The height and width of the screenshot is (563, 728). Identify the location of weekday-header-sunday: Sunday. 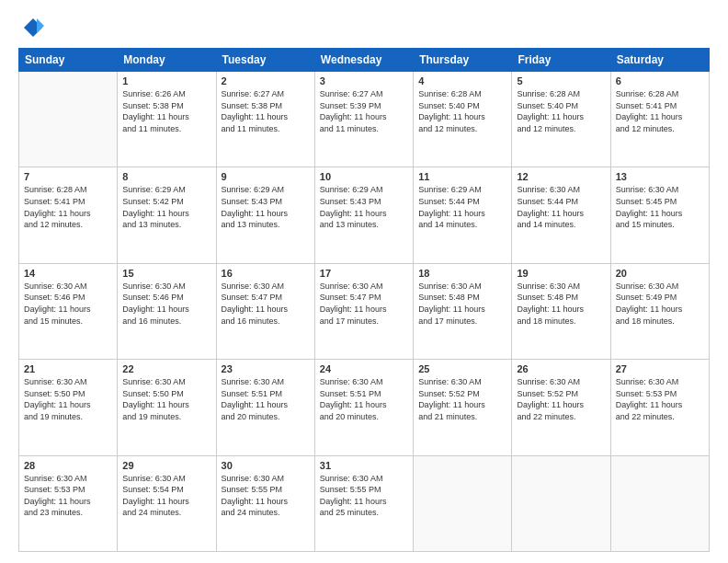
(68, 61).